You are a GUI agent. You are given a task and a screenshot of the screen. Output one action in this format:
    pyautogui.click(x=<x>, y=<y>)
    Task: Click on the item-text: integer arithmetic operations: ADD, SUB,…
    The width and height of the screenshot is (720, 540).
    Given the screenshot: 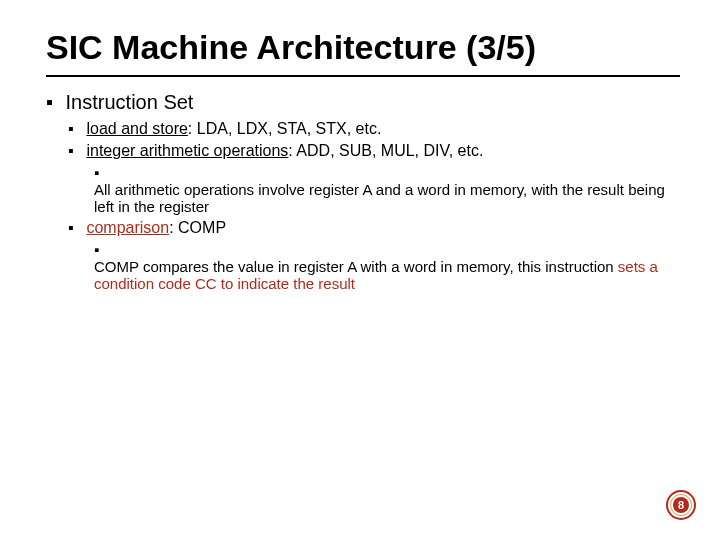 What is the action you would take?
    pyautogui.click(x=284, y=151)
    